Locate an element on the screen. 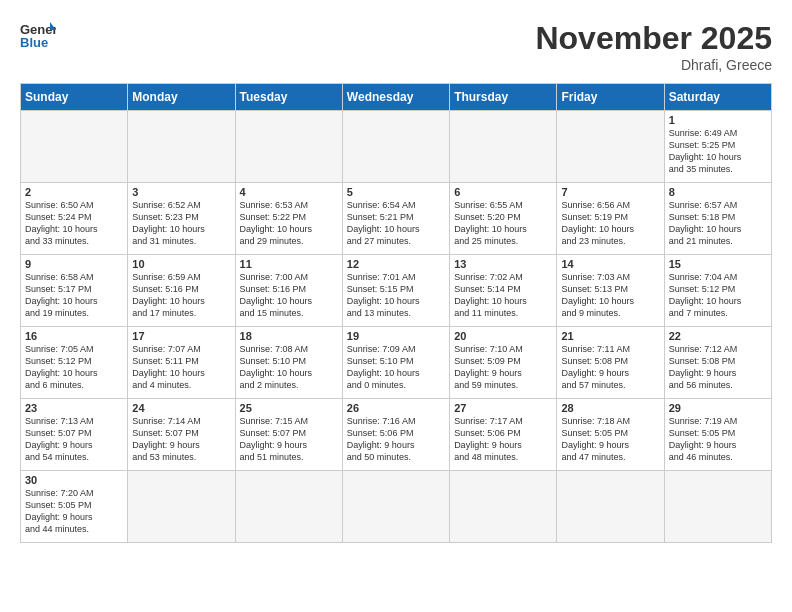 This screenshot has height=612, width=792. day-number: 8 is located at coordinates (718, 192).